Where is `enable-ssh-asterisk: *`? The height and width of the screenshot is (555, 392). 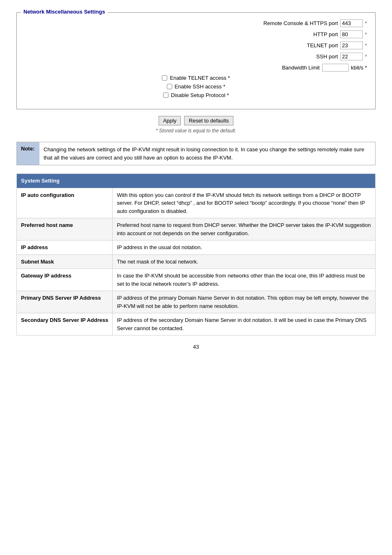
enable-ssh-asterisk: * is located at coordinates (224, 86).